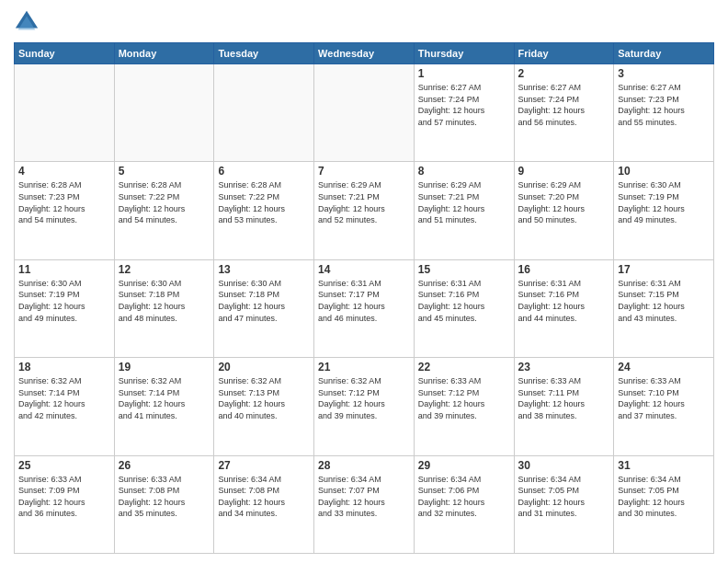  What do you see at coordinates (265, 504) in the screenshot?
I see `calendar-cell: 27Sunrise: 6:34 AM Sunset: 7:08 PM Dayli…` at bounding box center [265, 504].